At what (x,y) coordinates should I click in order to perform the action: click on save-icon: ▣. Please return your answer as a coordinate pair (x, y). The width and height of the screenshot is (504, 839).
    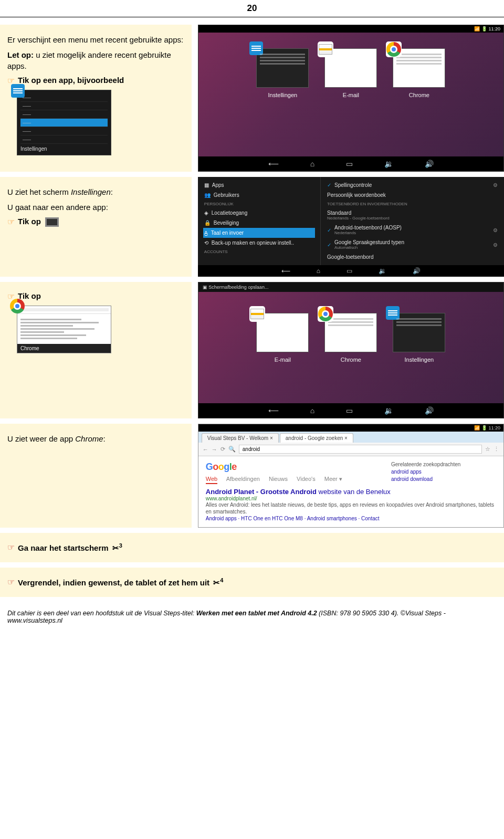
    Looking at the image, I should click on (205, 287).